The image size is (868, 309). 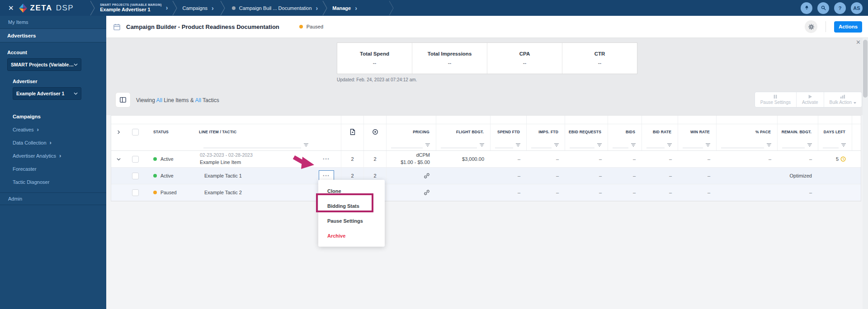 I want to click on actions-button: Actions, so click(x=848, y=27).